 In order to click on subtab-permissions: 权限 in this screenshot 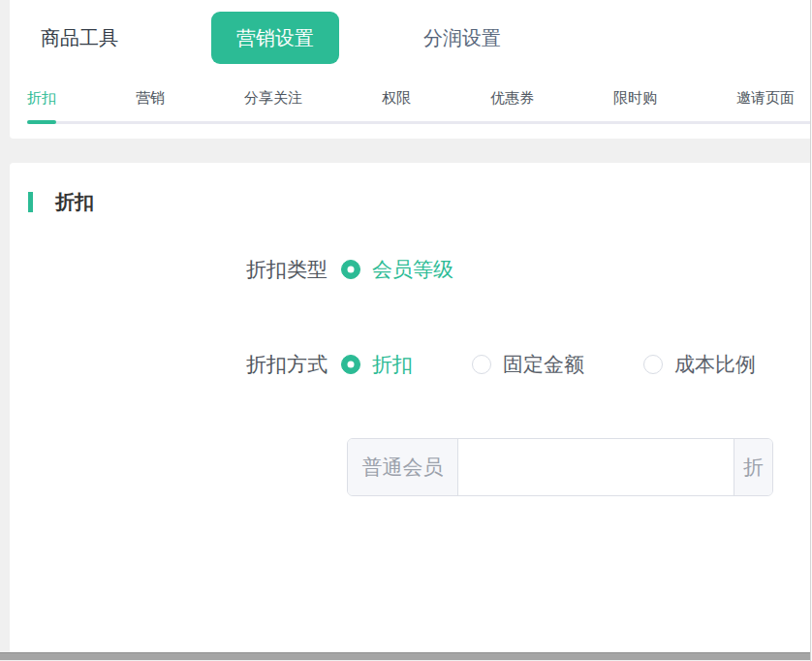, I will do `click(396, 99)`.